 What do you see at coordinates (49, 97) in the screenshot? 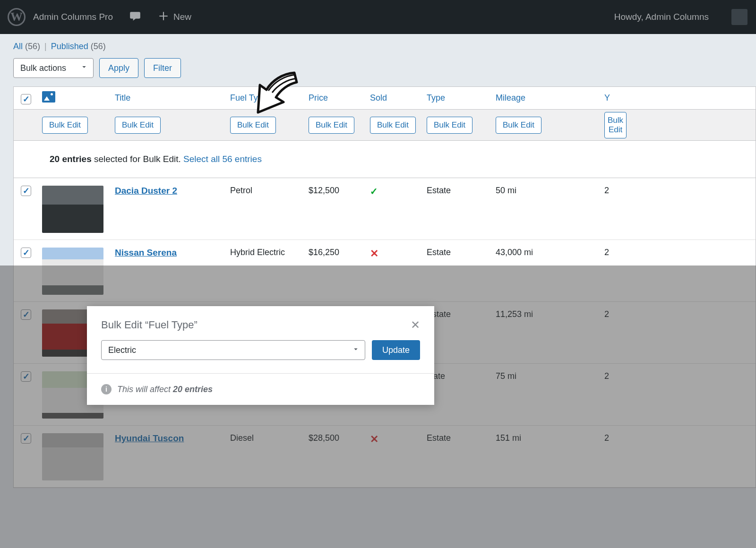
I see `image-column-icon` at bounding box center [49, 97].